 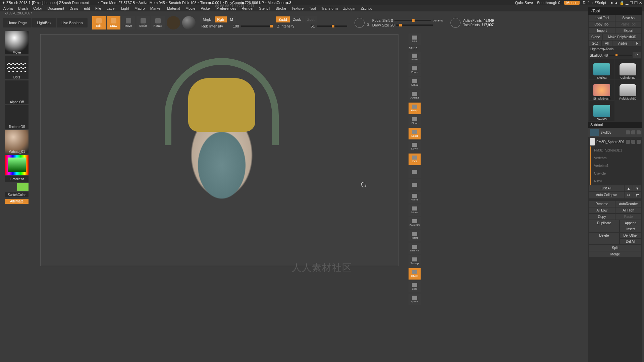 What do you see at coordinates (615, 11) in the screenshot?
I see `tool-header: ◦ Tool` at bounding box center [615, 11].